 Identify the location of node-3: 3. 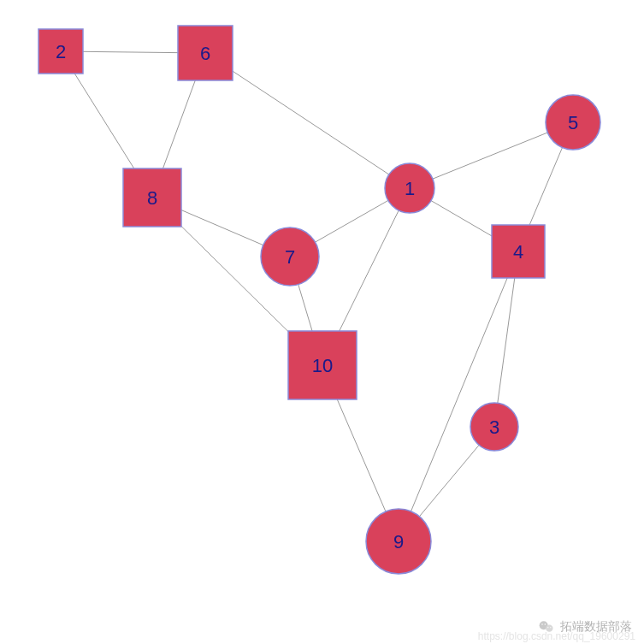
(494, 427).